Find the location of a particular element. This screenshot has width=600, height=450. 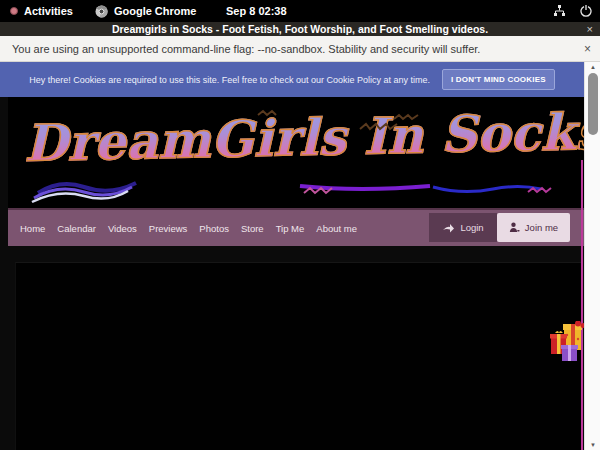

power-icon is located at coordinates (586, 11).